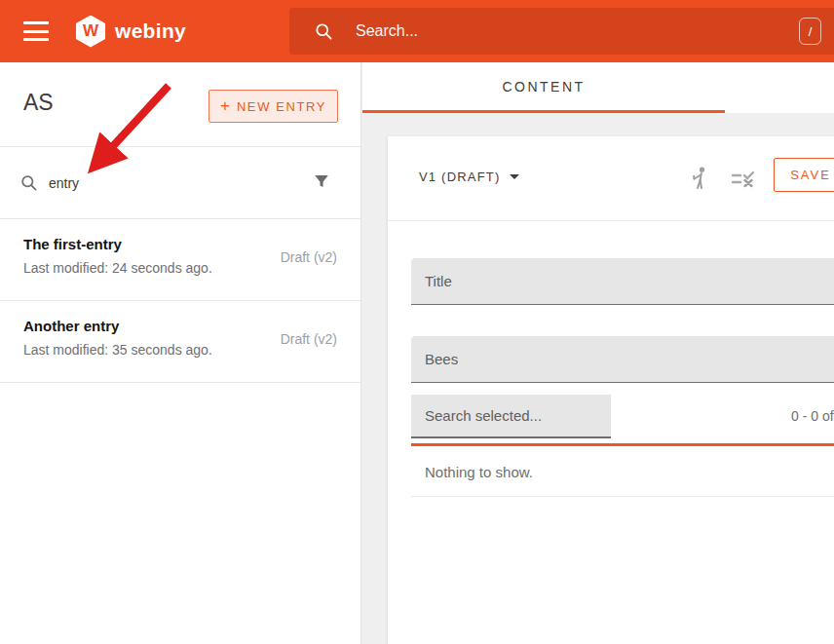  Describe the element at coordinates (460, 177) in the screenshot. I see `version-label: V1 (DRAFT)` at that location.